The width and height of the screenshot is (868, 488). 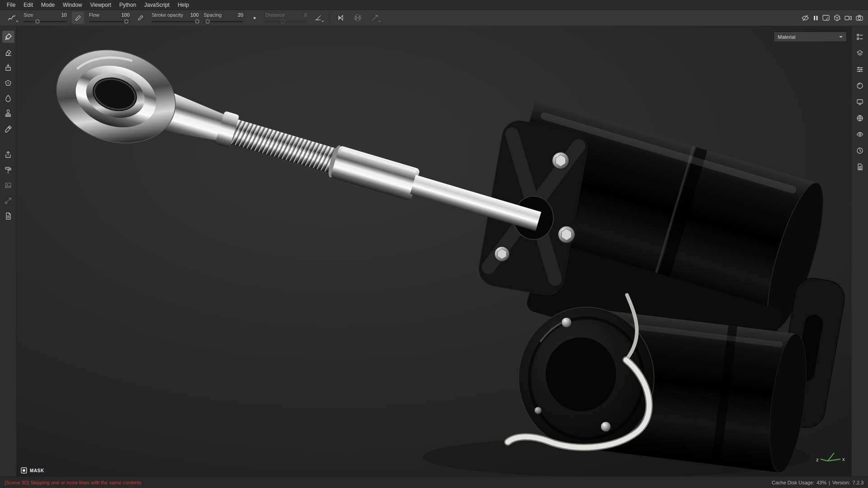 I want to click on menu-window: Window, so click(x=72, y=5).